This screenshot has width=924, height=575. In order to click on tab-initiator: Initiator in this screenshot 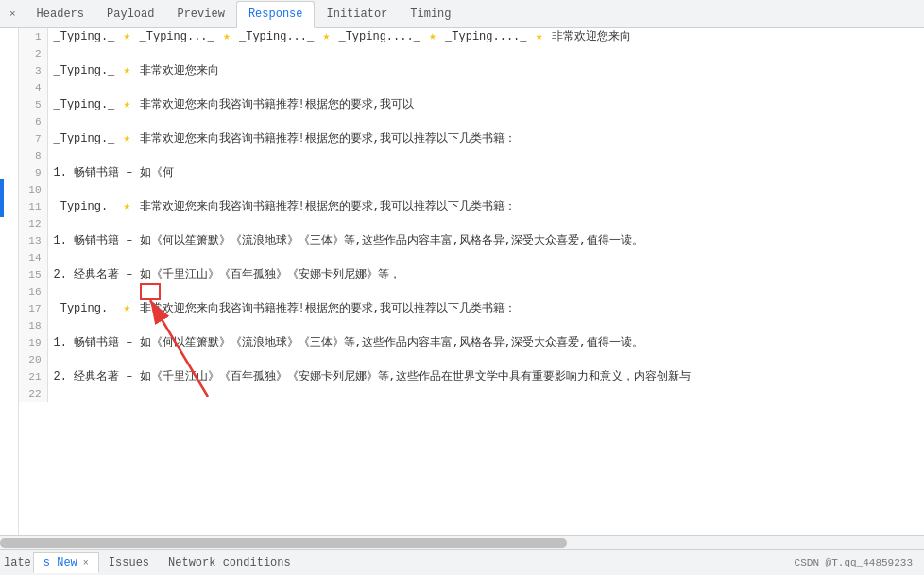, I will do `click(357, 13)`.